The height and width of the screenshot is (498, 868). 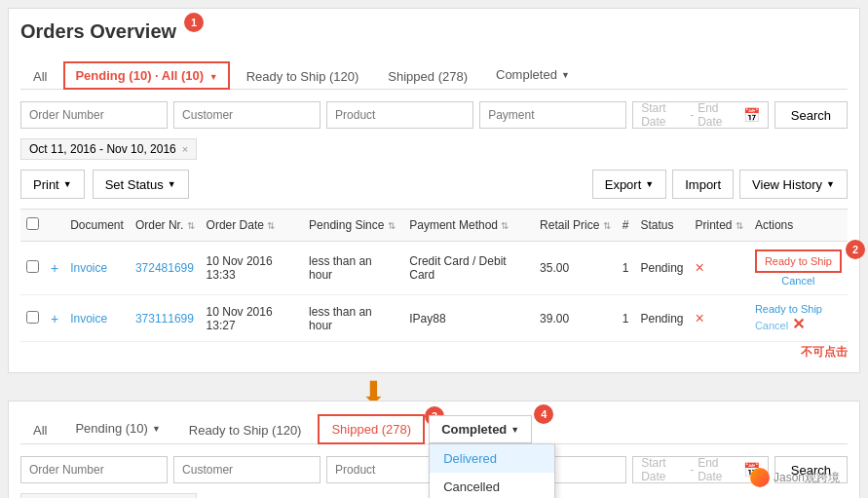 What do you see at coordinates (544, 414) in the screenshot?
I see `annotation-4: 4` at bounding box center [544, 414].